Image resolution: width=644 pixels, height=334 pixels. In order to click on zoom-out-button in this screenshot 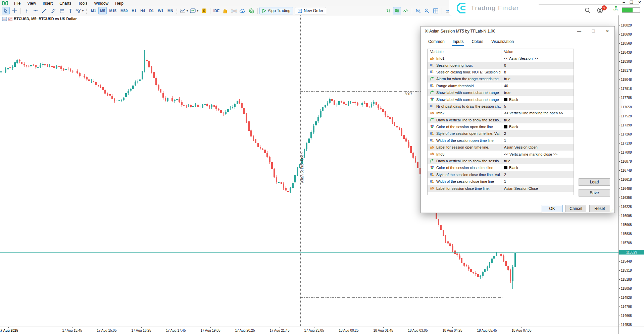, I will do `click(427, 11)`.